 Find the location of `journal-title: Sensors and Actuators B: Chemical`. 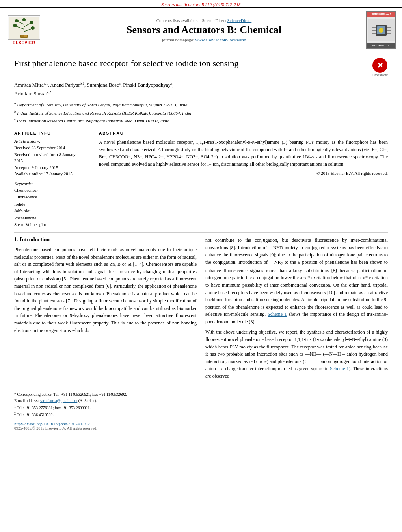

journal-title: Sensors and Actuators B: Chemical is located at coordinates (204, 30).